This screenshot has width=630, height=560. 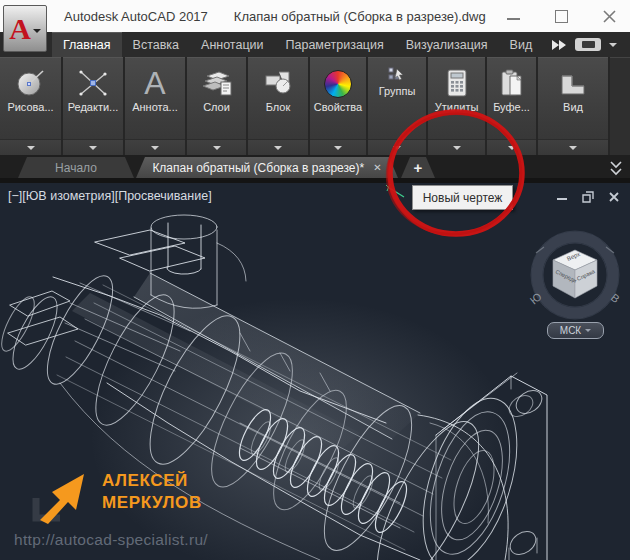 What do you see at coordinates (154, 81) in the screenshot?
I see `annotate-icon: A` at bounding box center [154, 81].